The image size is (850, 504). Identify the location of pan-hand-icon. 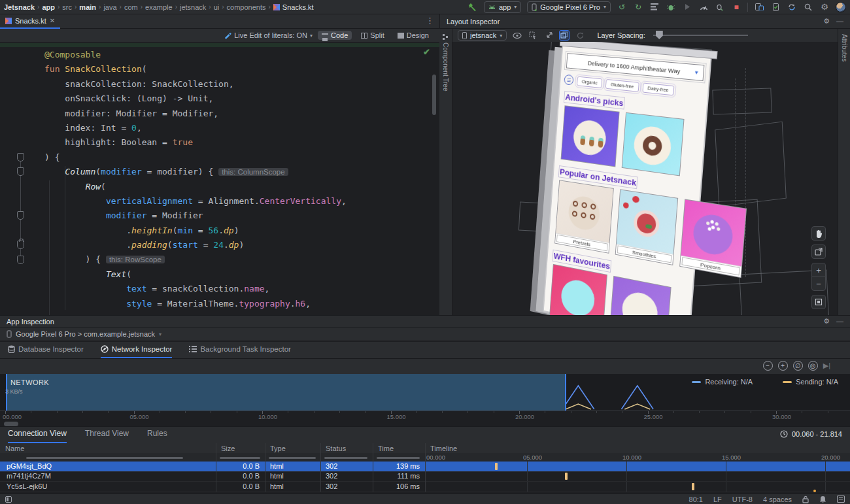
(819, 233).